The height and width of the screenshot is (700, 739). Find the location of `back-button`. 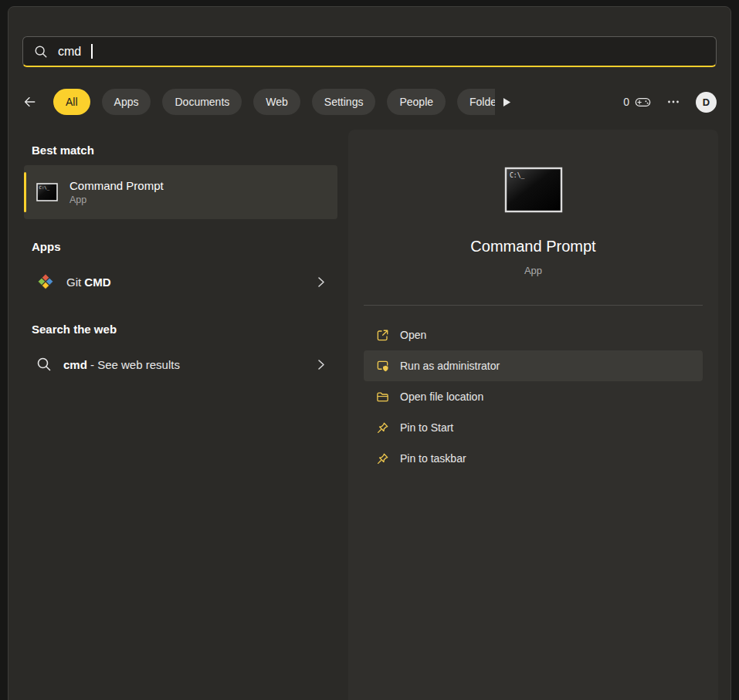

back-button is located at coordinates (36, 102).